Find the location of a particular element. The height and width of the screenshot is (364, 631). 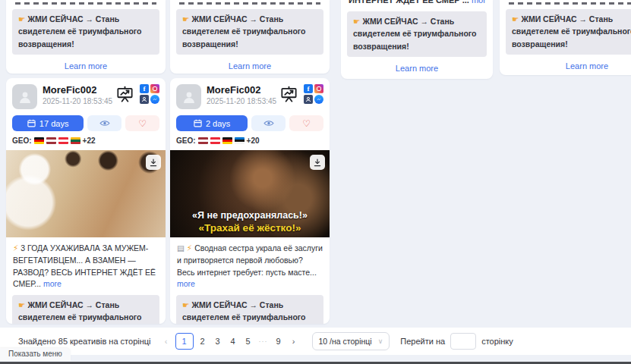

prev-page-button: ‹ is located at coordinates (166, 341).